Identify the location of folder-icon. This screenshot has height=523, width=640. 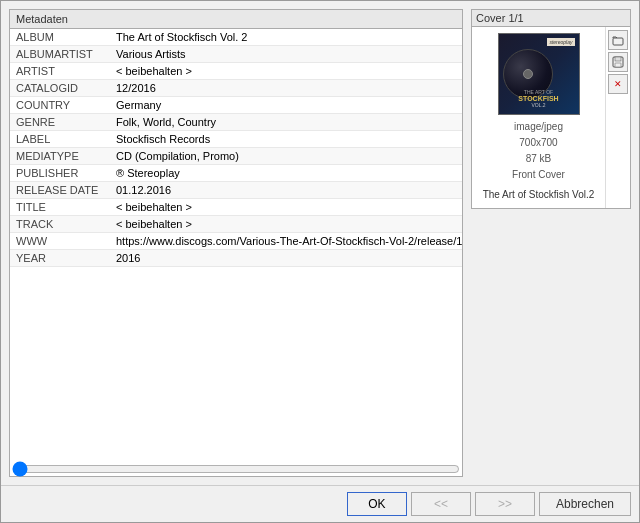
(618, 40).